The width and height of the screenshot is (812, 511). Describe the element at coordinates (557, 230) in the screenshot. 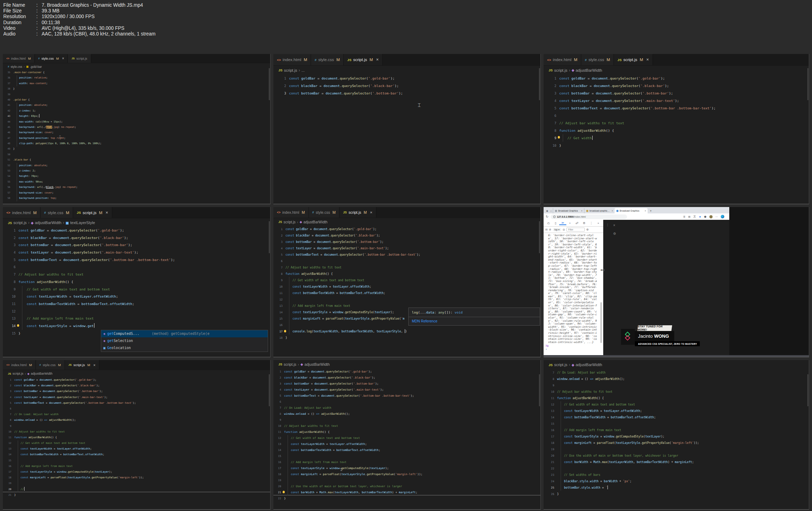

I see `js-context-selector: top ▾` at that location.